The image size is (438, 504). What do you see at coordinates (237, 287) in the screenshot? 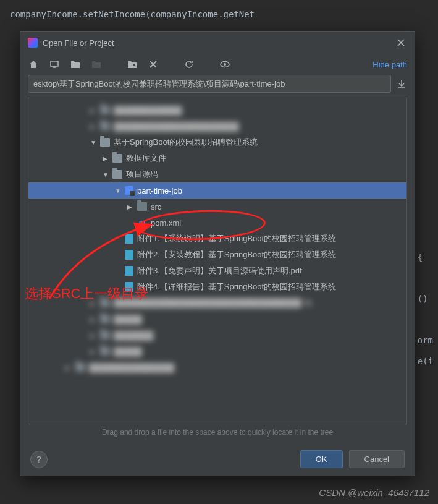
I see `tree-label: 附件4.【详细报告】基于SpringBoot的校园招聘管理系统` at bounding box center [237, 287].